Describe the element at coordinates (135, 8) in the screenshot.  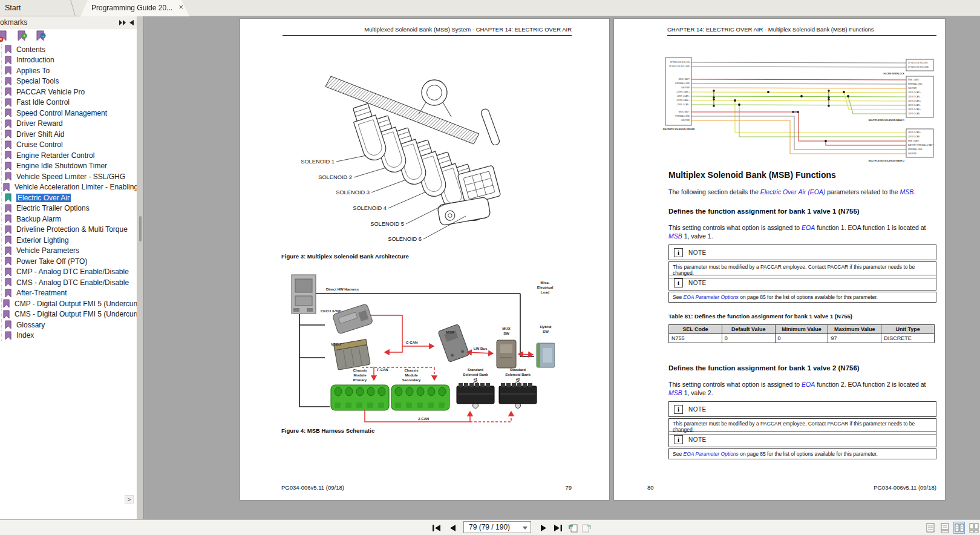
I see `tab-programming-guide: Programming Guide 20... ×` at that location.